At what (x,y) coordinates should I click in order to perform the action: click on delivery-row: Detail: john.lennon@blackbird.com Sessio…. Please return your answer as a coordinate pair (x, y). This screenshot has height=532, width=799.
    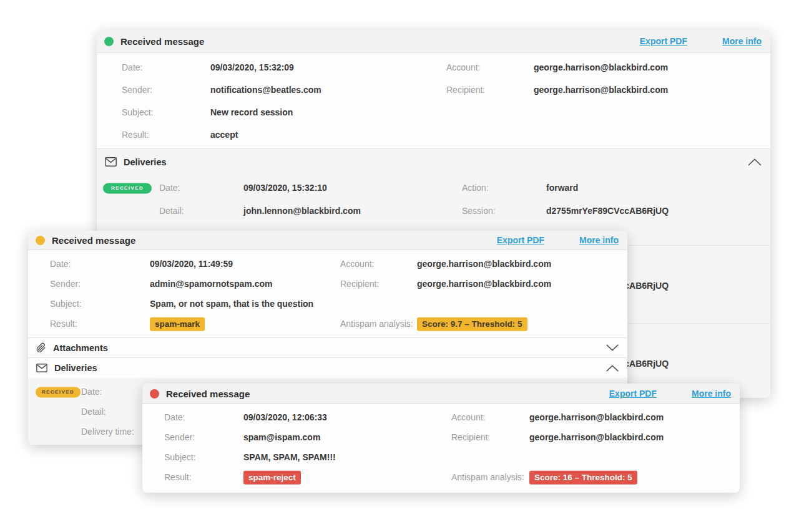
    Looking at the image, I should click on (433, 211).